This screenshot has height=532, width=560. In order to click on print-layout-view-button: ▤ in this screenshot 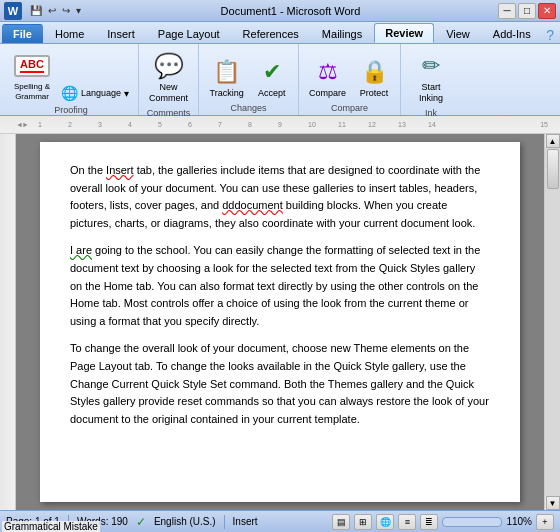, I will do `click(341, 522)`.